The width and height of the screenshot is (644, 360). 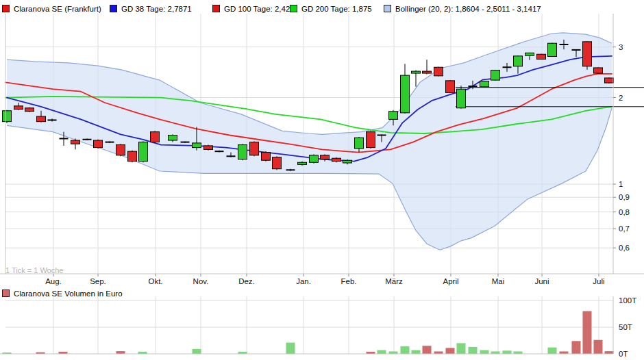 What do you see at coordinates (5, 293) in the screenshot?
I see `volume-swatch-icon` at bounding box center [5, 293].